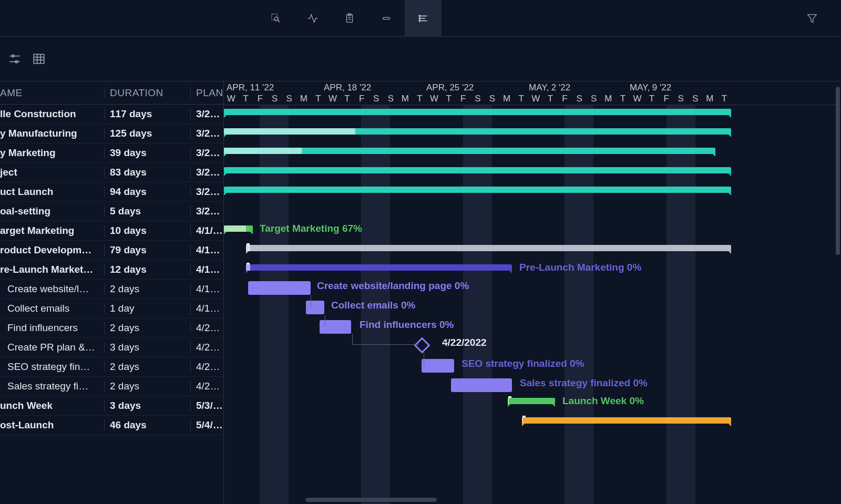  What do you see at coordinates (311, 229) in the screenshot?
I see `bar-label: Target Marketing 67%` at bounding box center [311, 229].